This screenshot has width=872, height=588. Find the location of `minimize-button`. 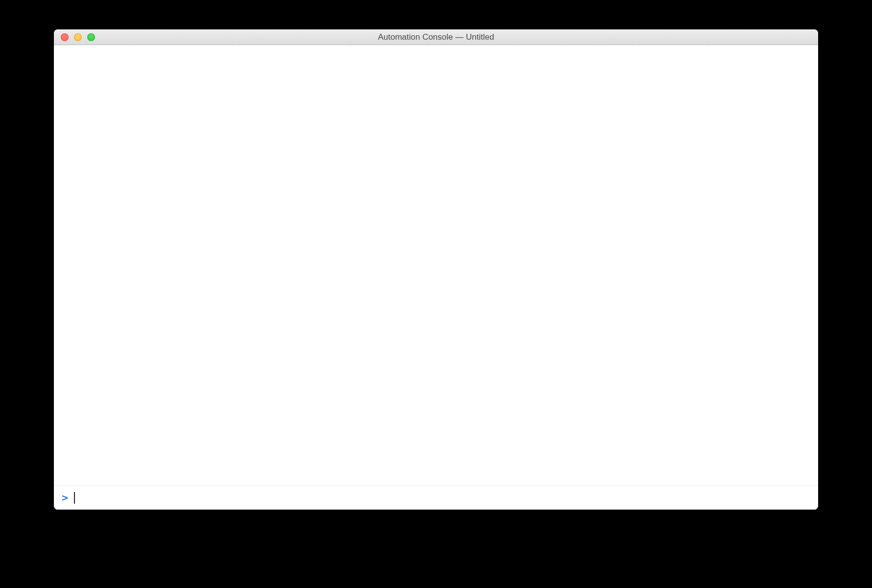

minimize-button is located at coordinates (78, 37).